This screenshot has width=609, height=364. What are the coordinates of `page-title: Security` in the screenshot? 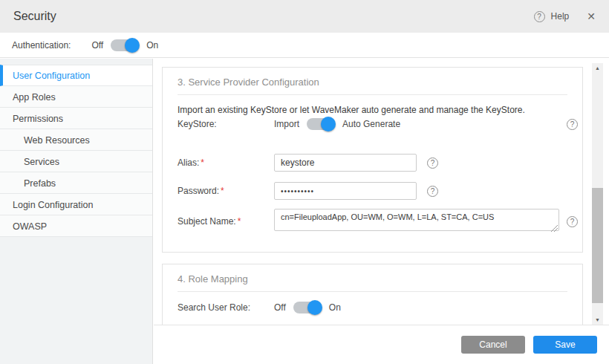 It's located at (35, 16).